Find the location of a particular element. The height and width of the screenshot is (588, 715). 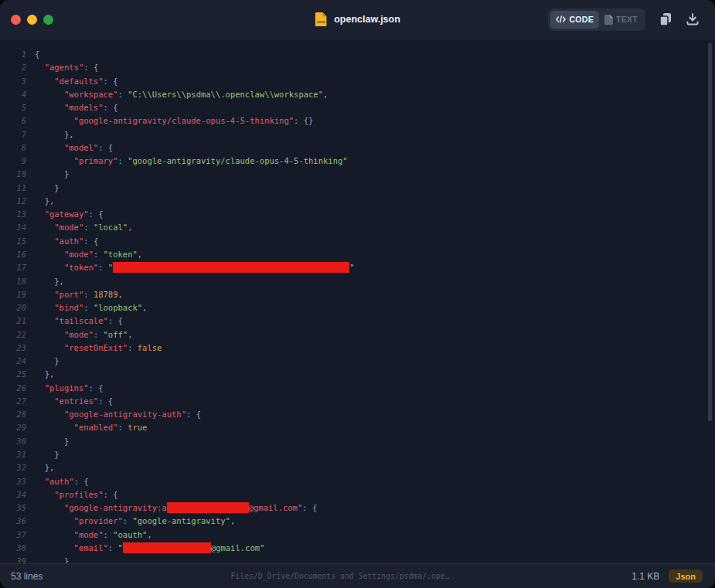

download-icon is located at coordinates (693, 19).